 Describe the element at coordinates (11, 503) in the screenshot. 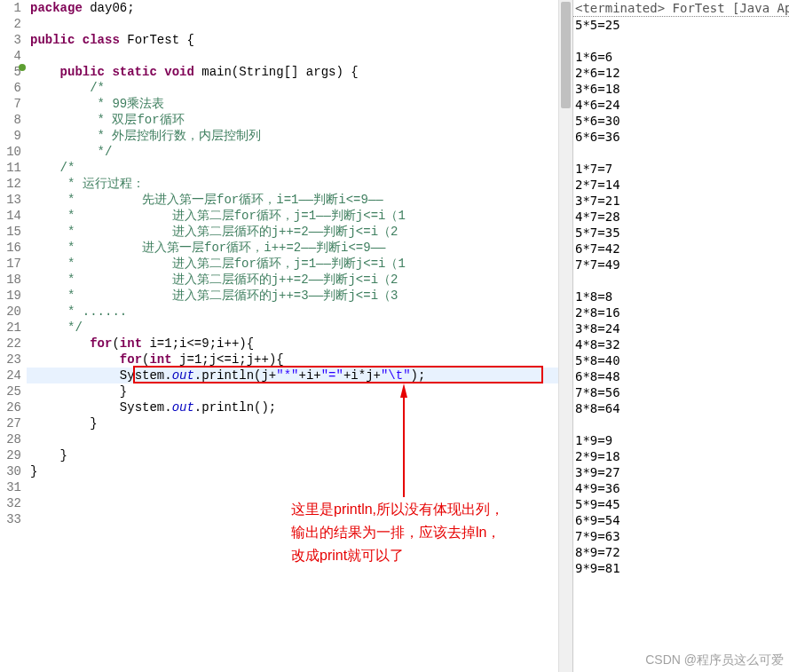

I see `line-number: 32` at that location.